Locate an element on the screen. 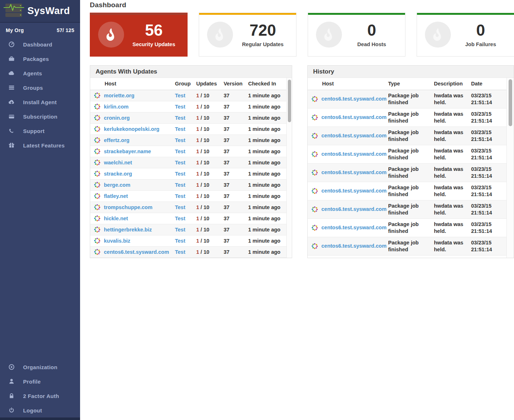 This screenshot has height=420, width=514. host-link: flatley.net is located at coordinates (116, 196).